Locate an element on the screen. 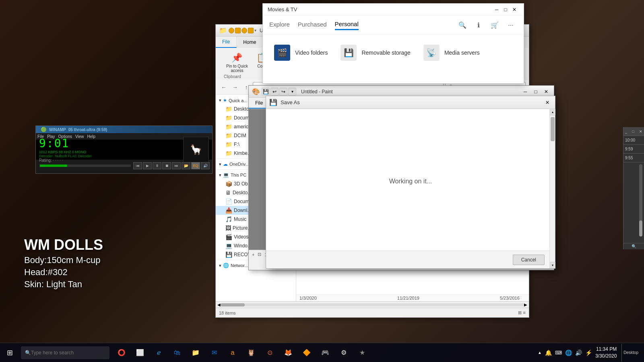 The width and height of the screenshot is (644, 362). winamp-progress-bar is located at coordinates (85, 166).